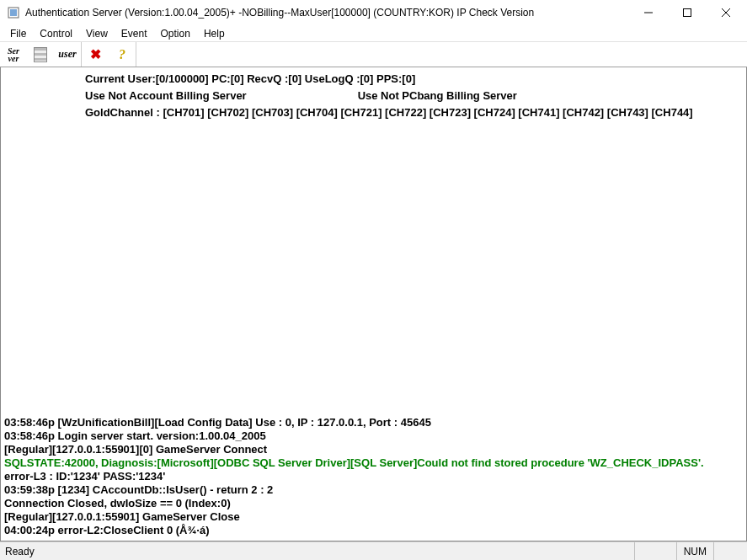 This screenshot has height=560, width=747. What do you see at coordinates (40, 55) in the screenshot?
I see `document-icon` at bounding box center [40, 55].